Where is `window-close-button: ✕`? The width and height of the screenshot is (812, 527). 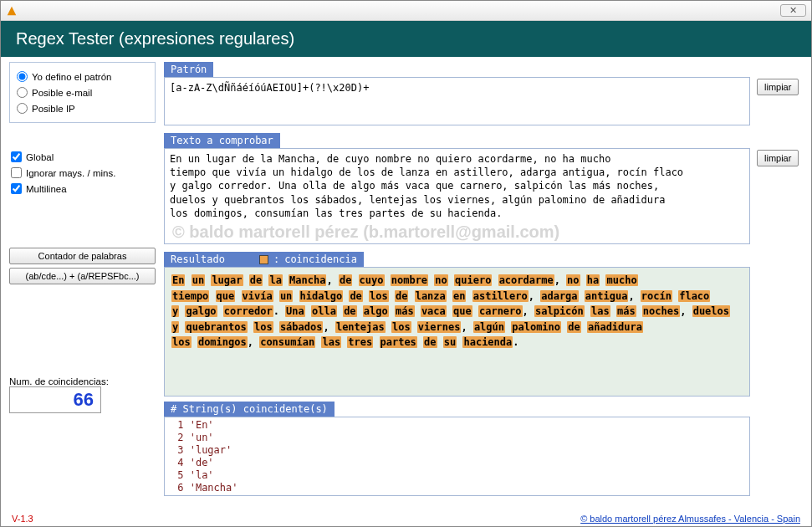 window-close-button: ✕ is located at coordinates (793, 10).